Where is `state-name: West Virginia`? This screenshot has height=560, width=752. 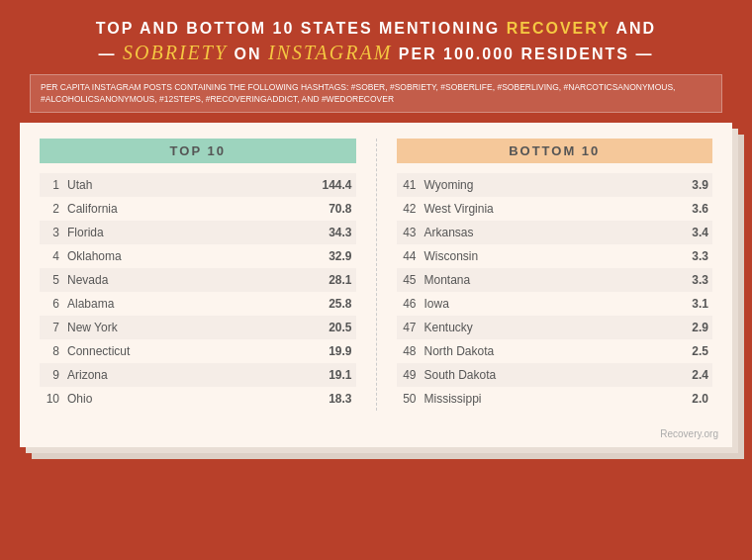
state-name: West Virginia is located at coordinates (532, 209).